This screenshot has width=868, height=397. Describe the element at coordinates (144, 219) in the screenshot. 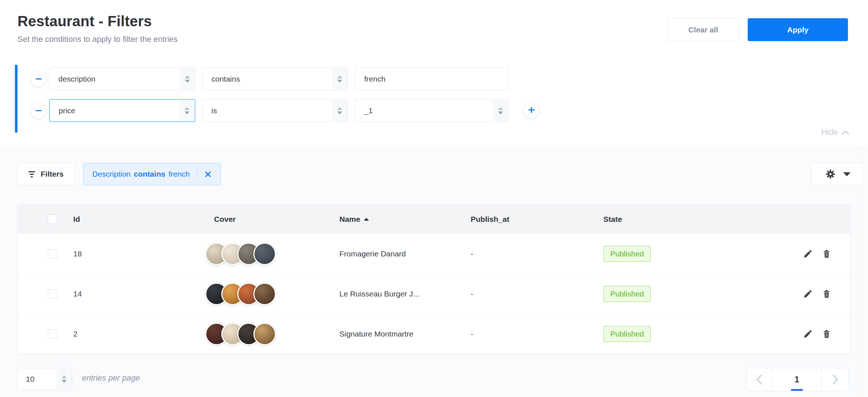

I see `column-header-id: Id` at that location.